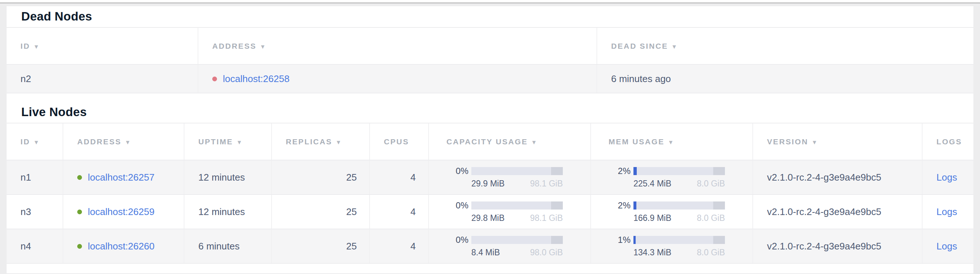 This screenshot has height=274, width=980. Describe the element at coordinates (672, 177) in the screenshot. I see `mem-usage-cell: 2% 225.4 MiB 8.0 GiB` at that location.